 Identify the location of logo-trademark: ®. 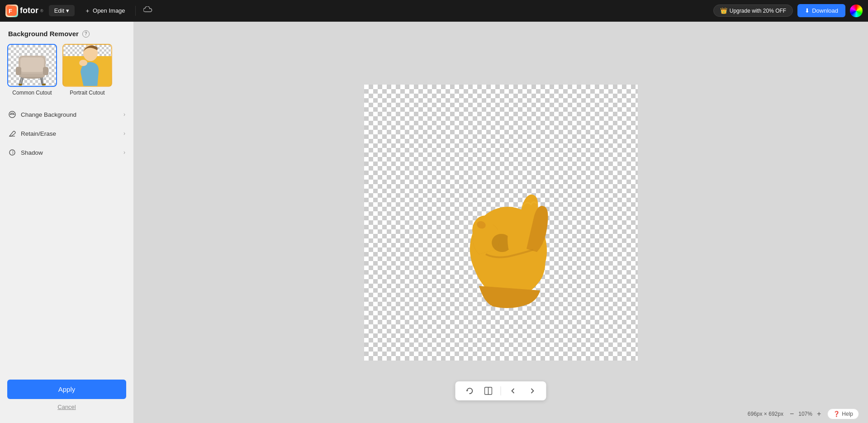
(42, 11).